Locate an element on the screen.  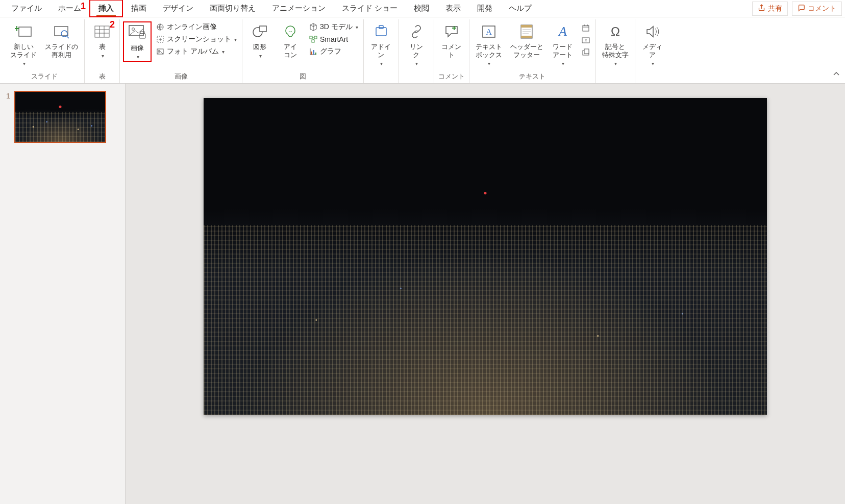
new-slide-button: 新しい スライド ▾ is located at coordinates (23, 45).